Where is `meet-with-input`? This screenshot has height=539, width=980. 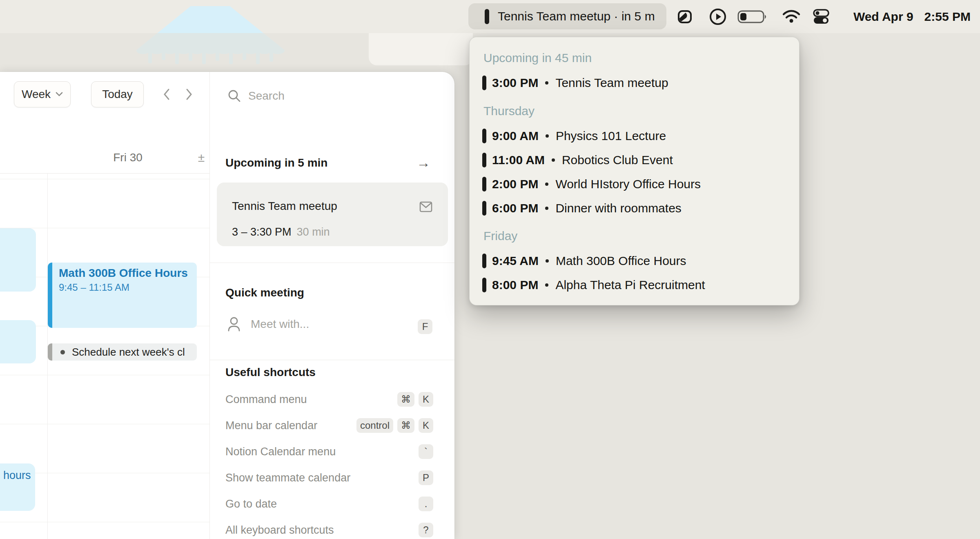
meet-with-input is located at coordinates (311, 324).